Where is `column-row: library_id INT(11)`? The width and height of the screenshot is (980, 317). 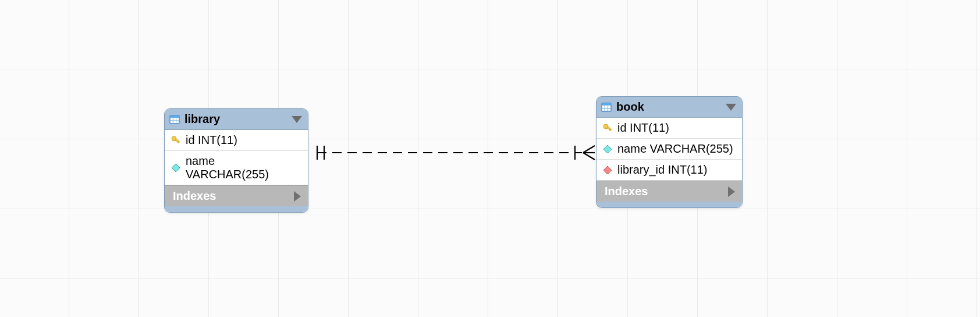 column-row: library_id INT(11) is located at coordinates (669, 170).